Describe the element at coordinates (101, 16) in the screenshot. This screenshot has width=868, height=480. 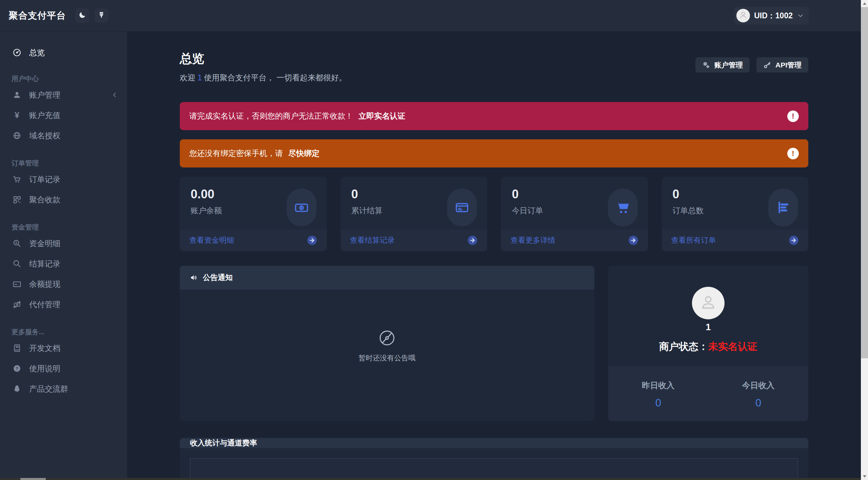
I see `skin-button` at that location.